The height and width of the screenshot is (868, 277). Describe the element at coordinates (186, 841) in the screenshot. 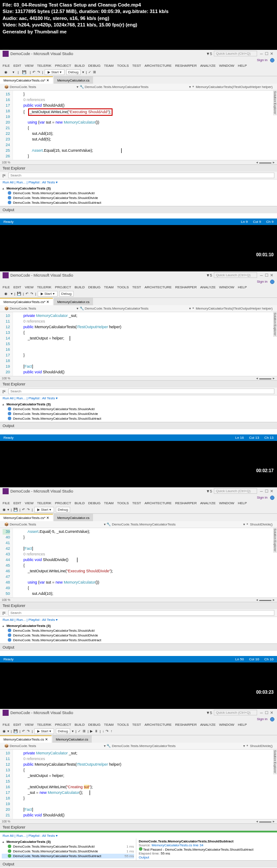

I see `detail-title: DemoCode.Tests.MemoryCalculatorTests.Sho…` at that location.